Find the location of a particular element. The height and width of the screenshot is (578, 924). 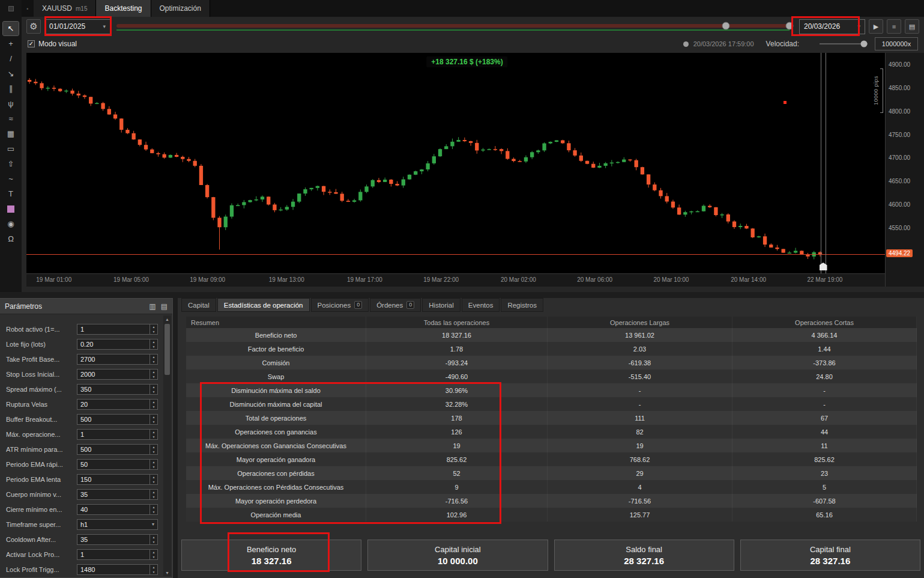

time-axis: 19 Mar 01:0019 Mar 05:0019 Mar 09:0019 M… is located at coordinates (456, 280).